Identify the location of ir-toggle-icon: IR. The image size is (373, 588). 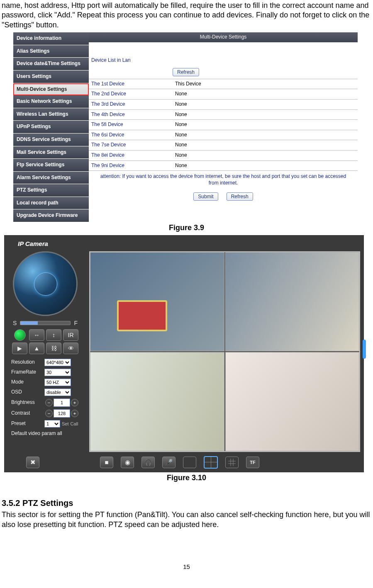
(71, 335).